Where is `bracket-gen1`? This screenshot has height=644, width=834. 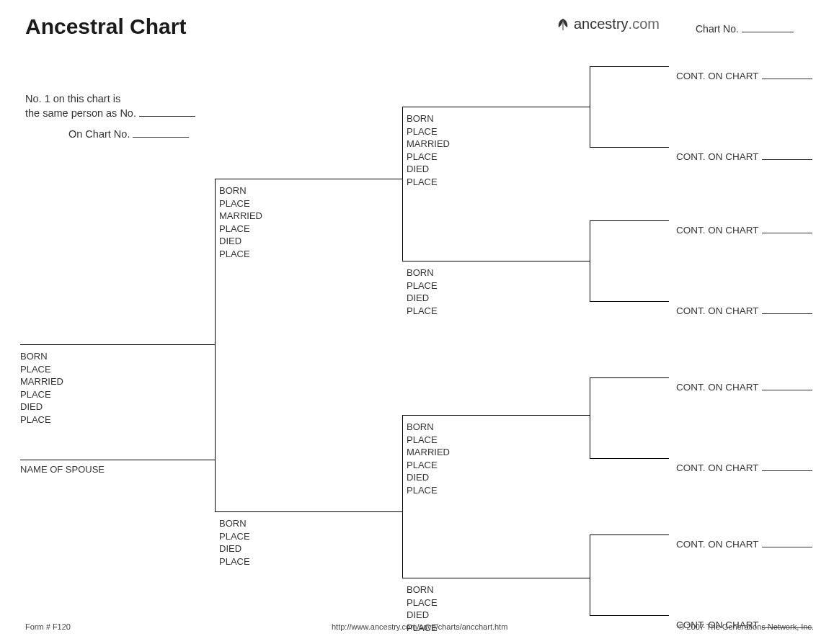
bracket-gen1 is located at coordinates (215, 345).